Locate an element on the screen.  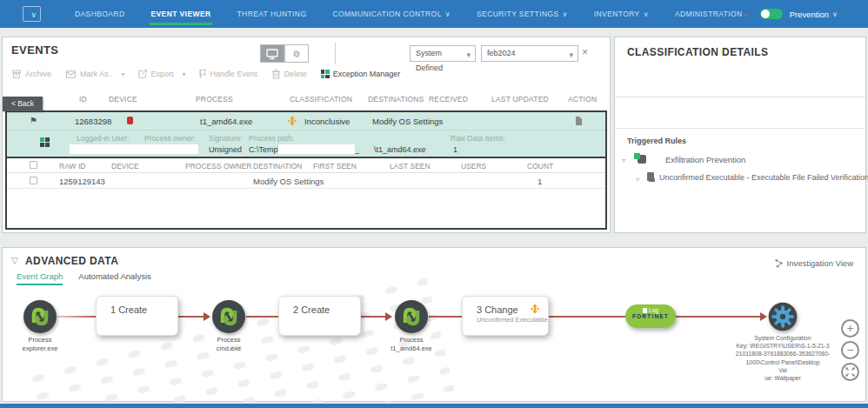
col-raw-id: RAW ID is located at coordinates (72, 166).